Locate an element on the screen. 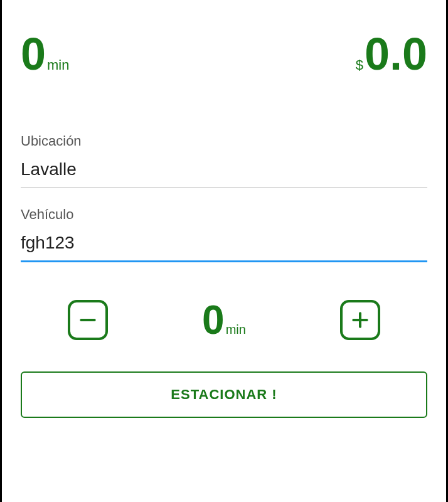 The height and width of the screenshot is (502, 448). decrement-button is located at coordinates (88, 320).